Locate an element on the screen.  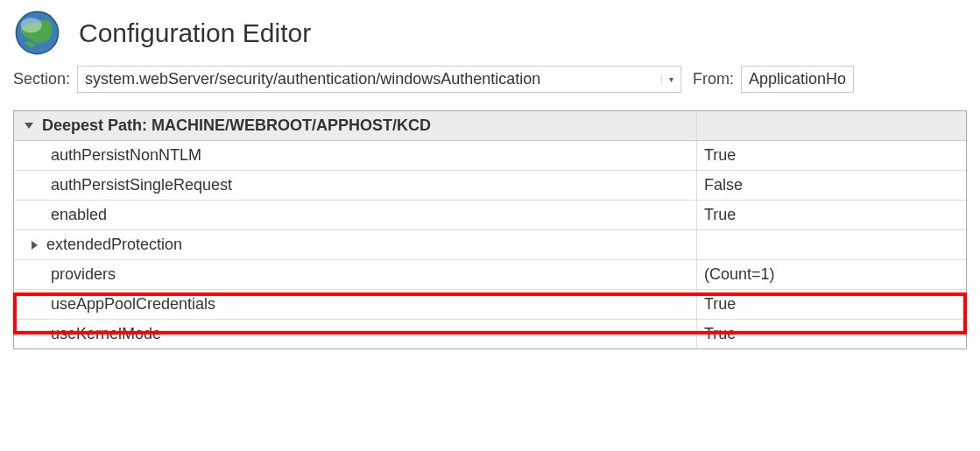
prop-name: authPersistSingleRequest is located at coordinates (356, 186).